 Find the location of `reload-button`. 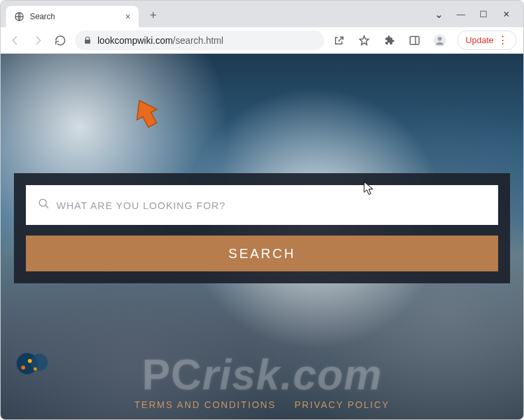

reload-button is located at coordinates (60, 40).